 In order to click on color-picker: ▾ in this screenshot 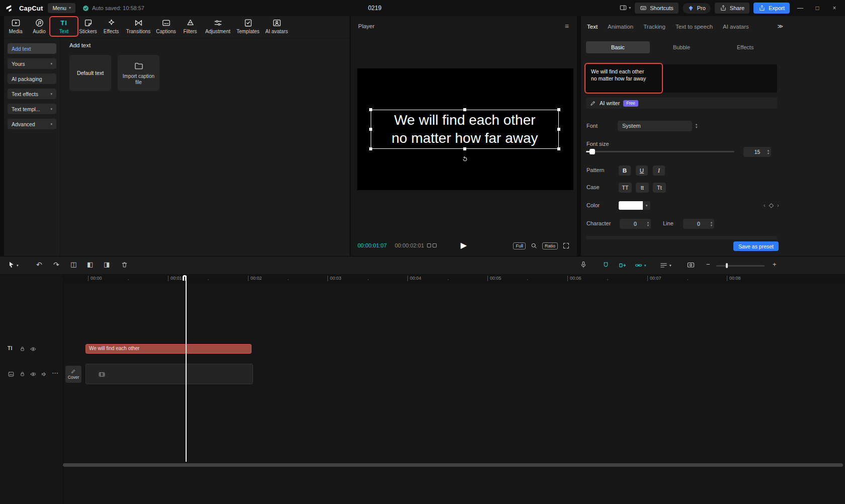, I will do `click(635, 205)`.